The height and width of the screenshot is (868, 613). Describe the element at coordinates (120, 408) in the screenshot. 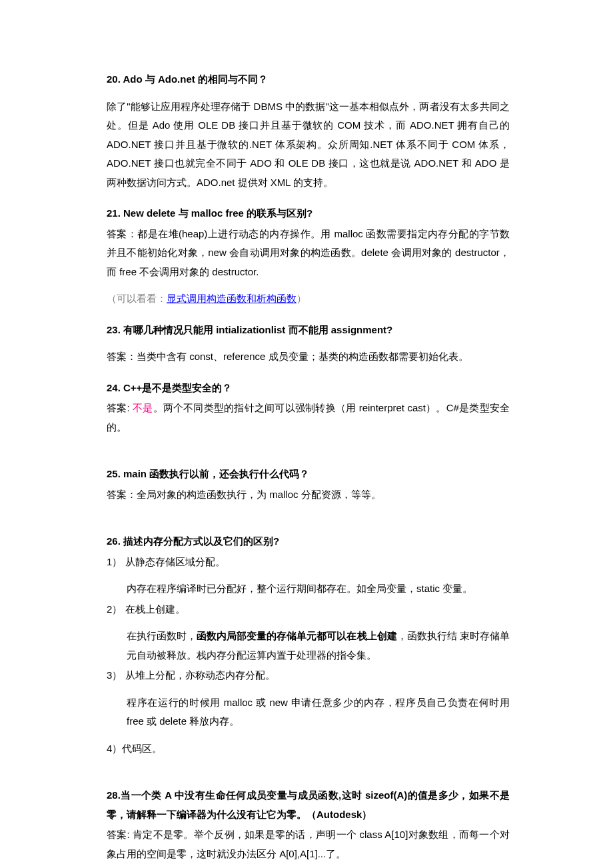

I see `q24-prefix: 答案:` at that location.